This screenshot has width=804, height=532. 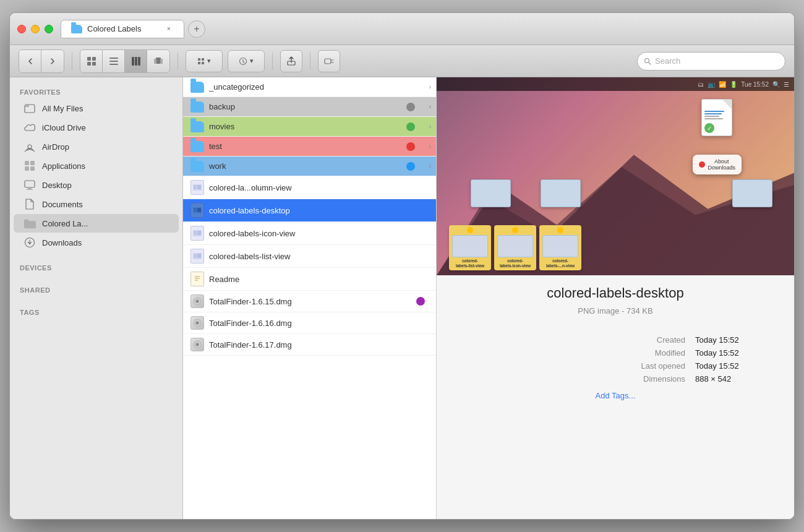 I want to click on search-box: Search, so click(x=711, y=61).